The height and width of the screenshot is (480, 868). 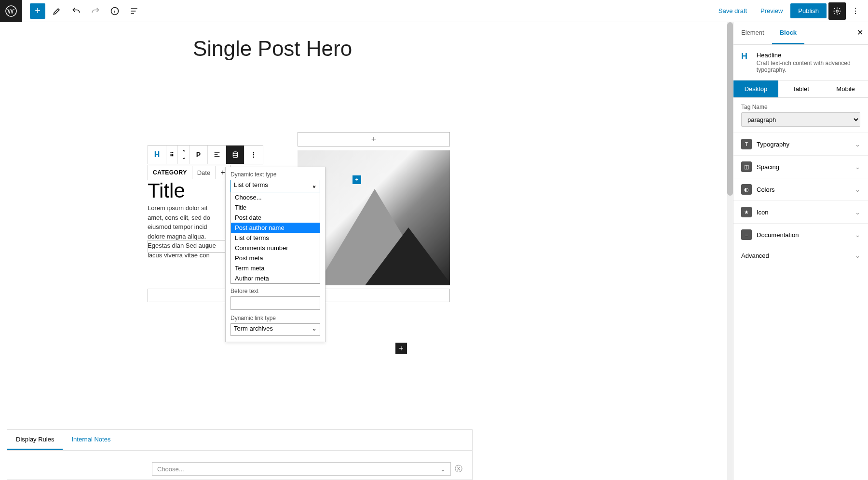 What do you see at coordinates (189, 173) in the screenshot?
I see `meta-row: CATEGORY Date + +` at bounding box center [189, 173].